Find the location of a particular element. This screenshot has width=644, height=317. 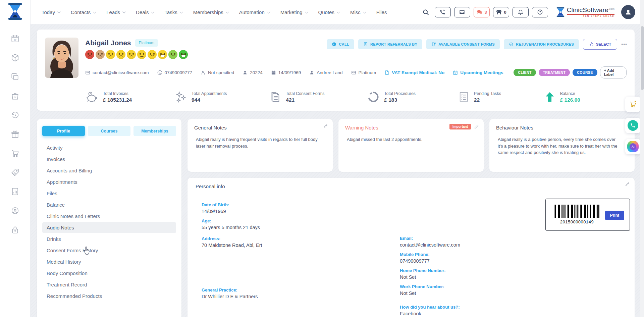

nav-leads: Leads is located at coordinates (115, 12).